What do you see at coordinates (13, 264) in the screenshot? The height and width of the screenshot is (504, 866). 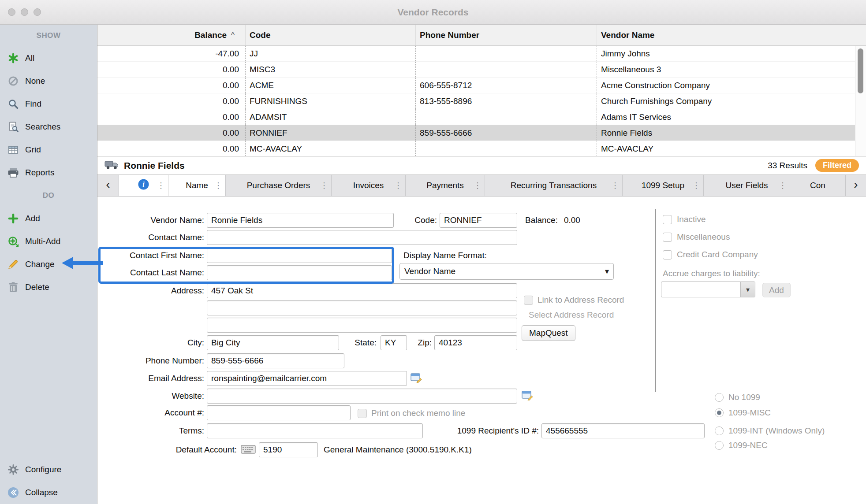 I see `pencil-icon` at bounding box center [13, 264].